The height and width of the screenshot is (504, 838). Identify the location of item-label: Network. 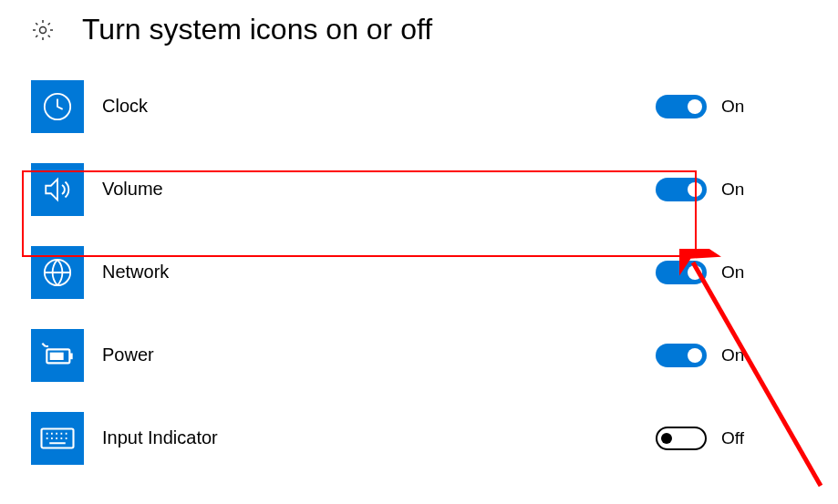
(379, 272).